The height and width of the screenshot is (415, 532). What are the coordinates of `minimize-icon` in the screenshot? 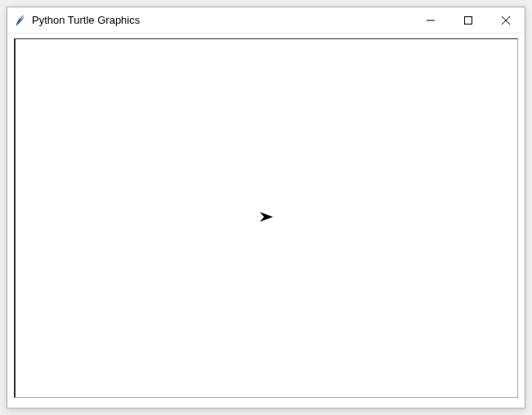 It's located at (431, 20).